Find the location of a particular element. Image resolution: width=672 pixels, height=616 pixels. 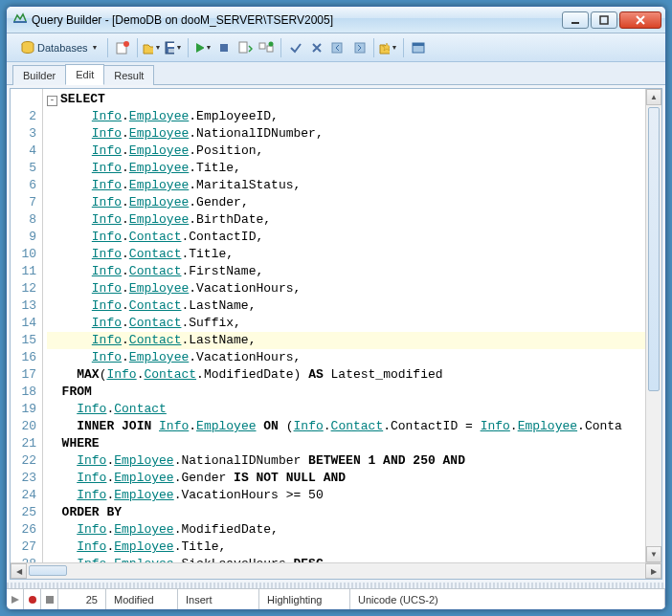

code-line: Info.Contact.ContactID, is located at coordinates (347, 237).